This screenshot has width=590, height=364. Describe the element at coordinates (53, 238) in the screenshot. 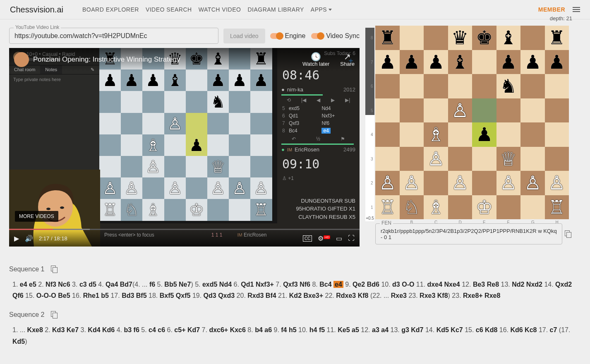

I see `video-time: 2:17 / 18:18` at that location.